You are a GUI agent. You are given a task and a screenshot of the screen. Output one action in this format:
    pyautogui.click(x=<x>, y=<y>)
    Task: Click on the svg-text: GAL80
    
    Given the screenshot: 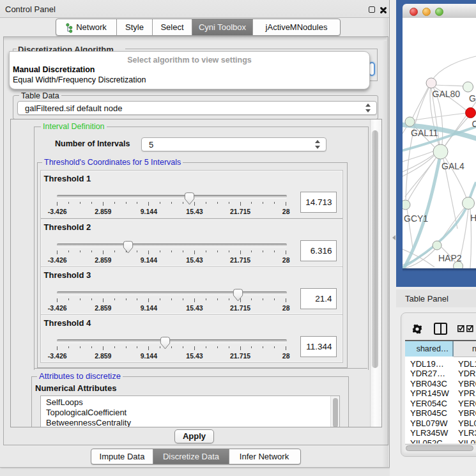 What is the action you would take?
    pyautogui.click(x=447, y=94)
    